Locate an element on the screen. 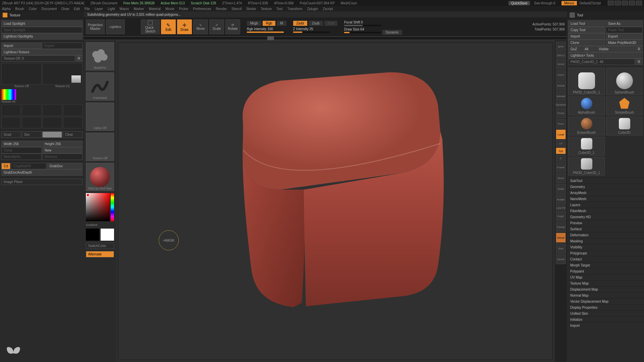 The height and width of the screenshot is (362, 644). xyz-button: Xyz is located at coordinates (561, 151).